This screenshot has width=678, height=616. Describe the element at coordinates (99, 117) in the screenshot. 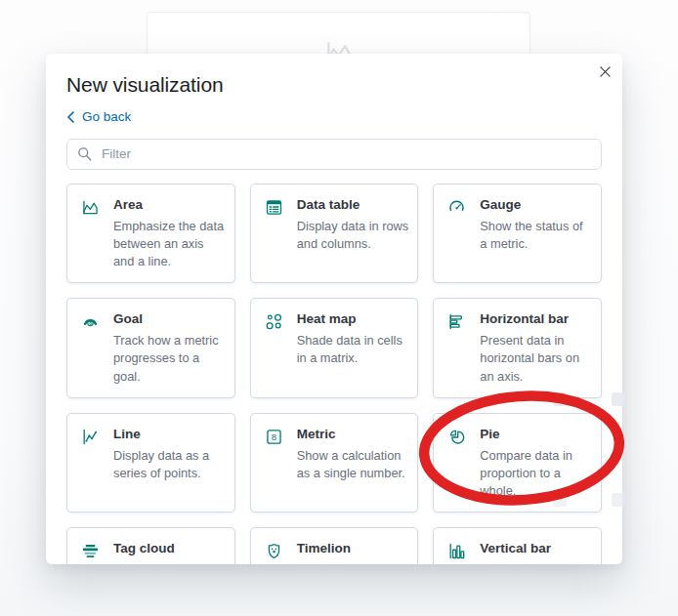

I see `go-back-link: Go back` at that location.